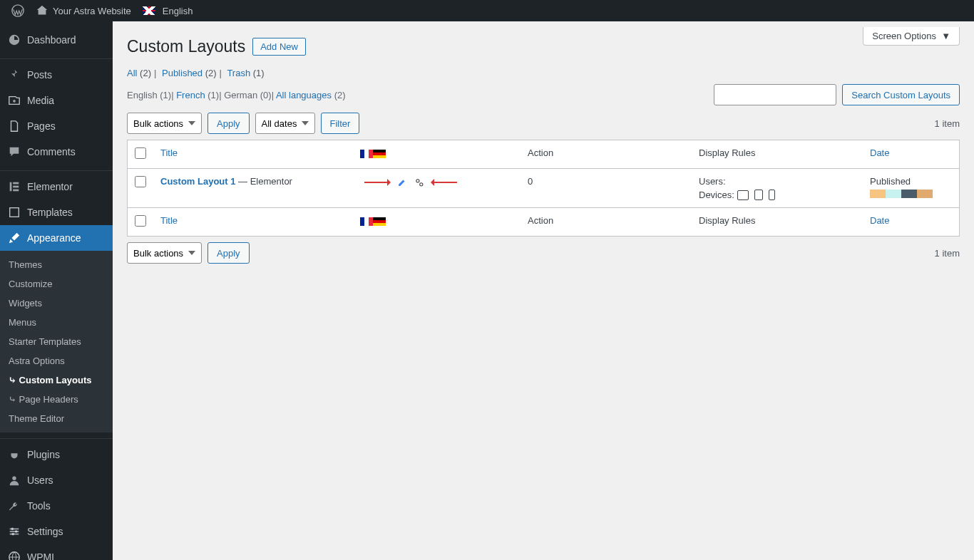 The width and height of the screenshot is (974, 560). What do you see at coordinates (83, 11) in the screenshot?
I see `site-link: Your Astra Website` at bounding box center [83, 11].